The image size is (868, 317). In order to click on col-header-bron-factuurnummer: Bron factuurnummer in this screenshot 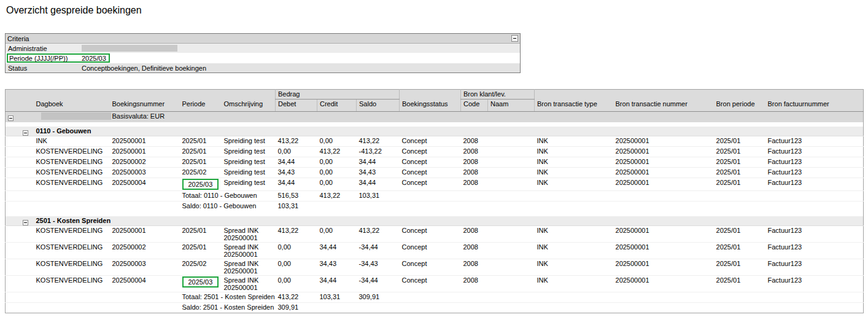, I will do `click(815, 106)`.